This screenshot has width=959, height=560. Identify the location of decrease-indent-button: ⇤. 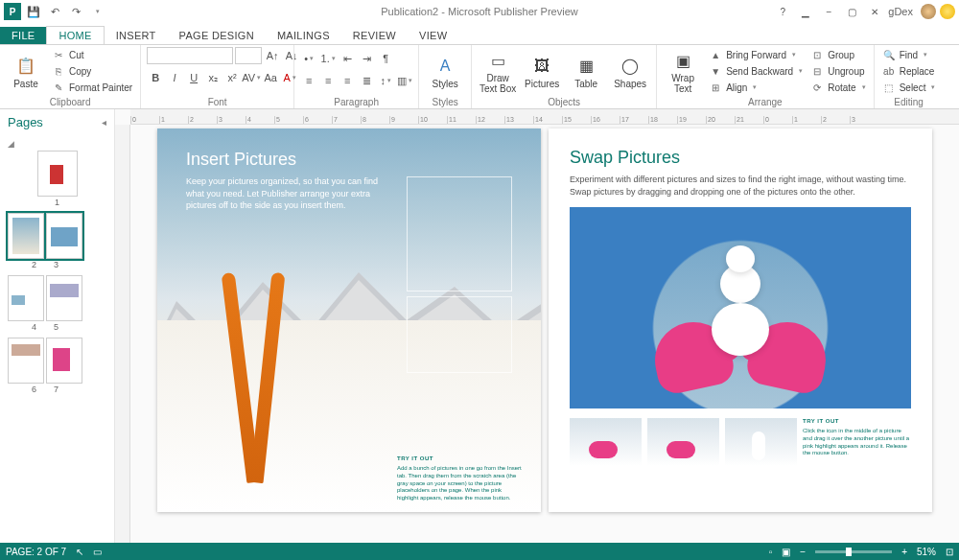
(347, 58).